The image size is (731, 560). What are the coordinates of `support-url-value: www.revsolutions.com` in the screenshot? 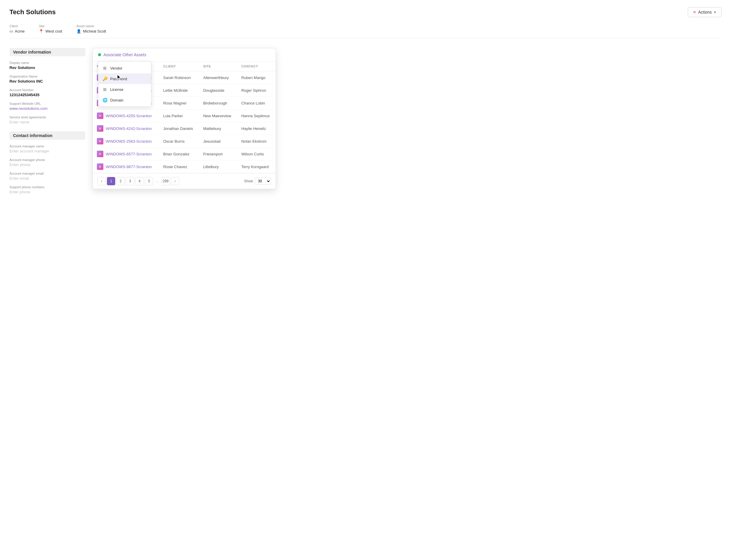 It's located at (29, 109).